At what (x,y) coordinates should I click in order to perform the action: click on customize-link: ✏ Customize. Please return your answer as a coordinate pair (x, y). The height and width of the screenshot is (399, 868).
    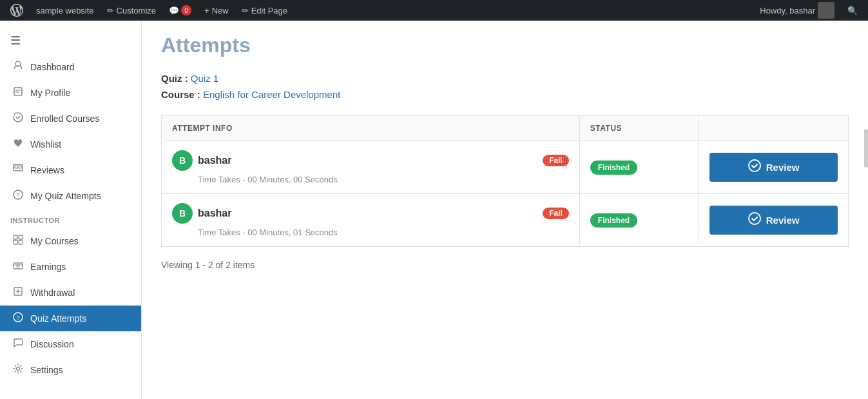
    Looking at the image, I should click on (131, 10).